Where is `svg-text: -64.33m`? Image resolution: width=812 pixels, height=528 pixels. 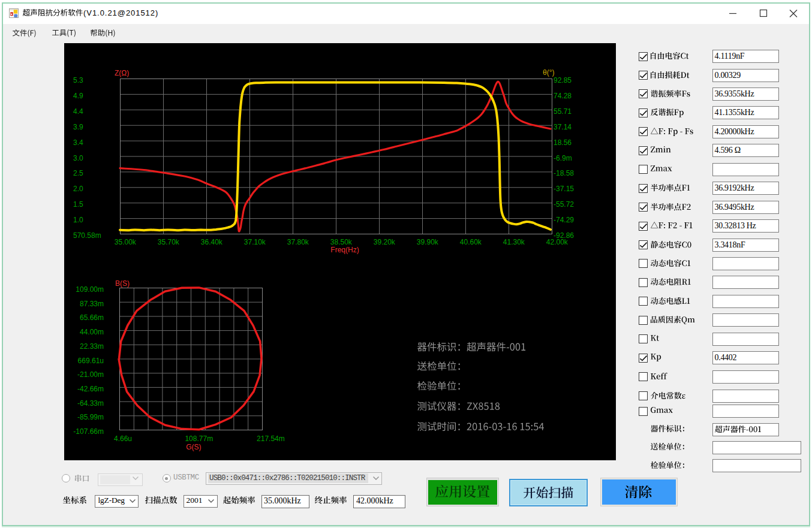
svg-text: -64.33m is located at coordinates (91, 403).